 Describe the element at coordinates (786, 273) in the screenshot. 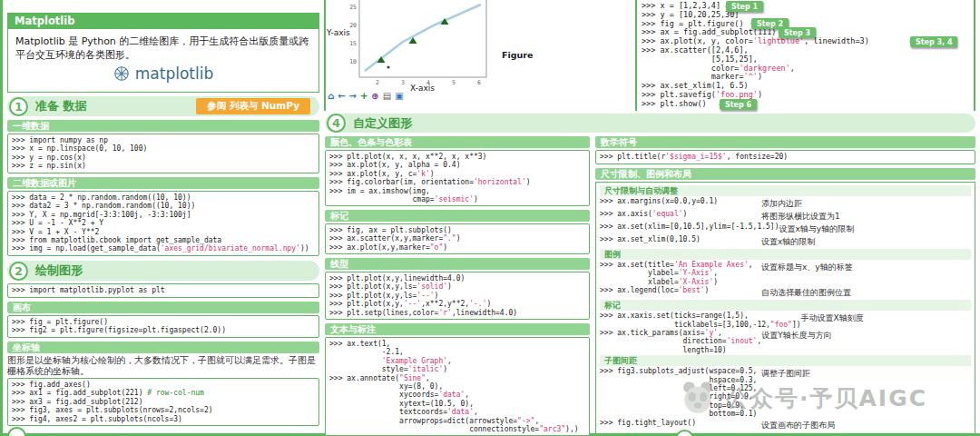

I see `code-row: >>> ax.set(title='An Example Axes', ylab…` at that location.